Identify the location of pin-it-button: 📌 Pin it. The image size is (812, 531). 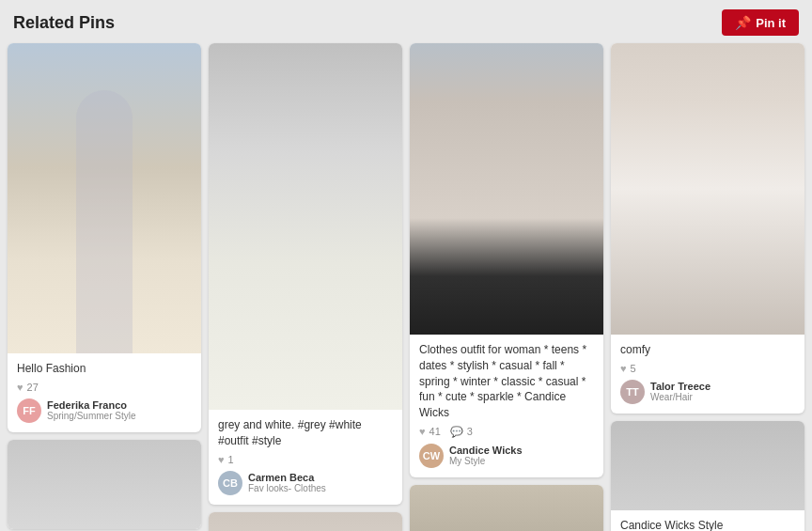
(760, 23).